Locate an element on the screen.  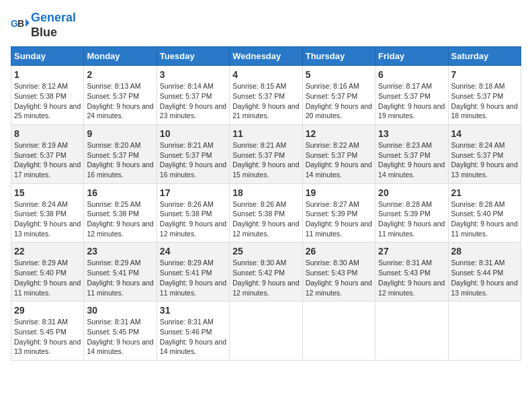
cell-info: Sunrise: 8:17 AMSunset: 5:37 PMDaylight:… is located at coordinates (411, 101).